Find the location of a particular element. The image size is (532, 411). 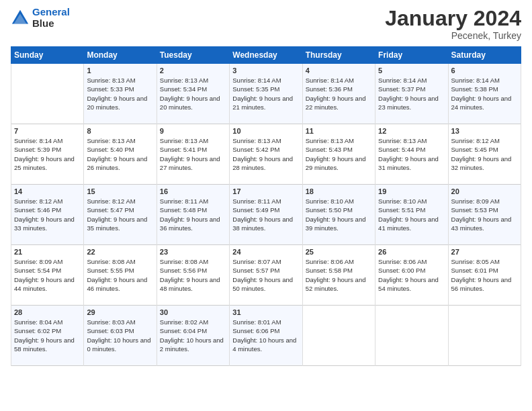

day-info: Sunrise: 8:05 AMSunset: 6:01 PMDaylight:… is located at coordinates (485, 275).